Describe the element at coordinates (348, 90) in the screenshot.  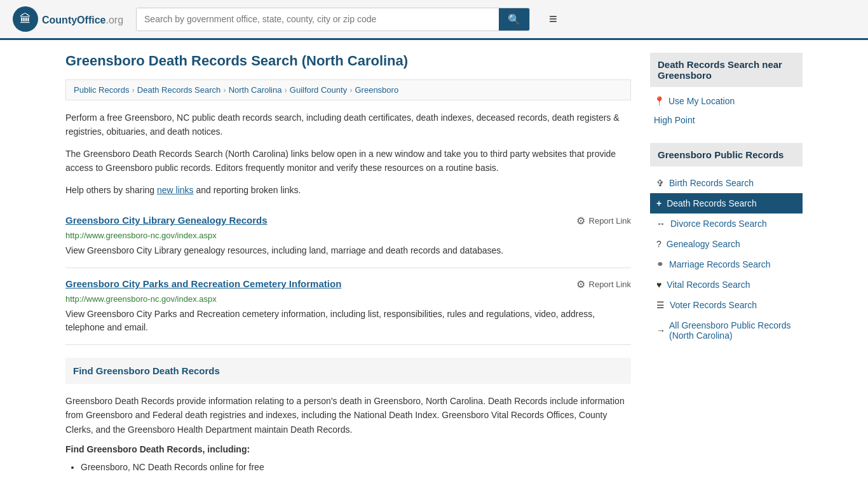
I see `breadcrumb: Public Records › Death Records Search › …` at that location.